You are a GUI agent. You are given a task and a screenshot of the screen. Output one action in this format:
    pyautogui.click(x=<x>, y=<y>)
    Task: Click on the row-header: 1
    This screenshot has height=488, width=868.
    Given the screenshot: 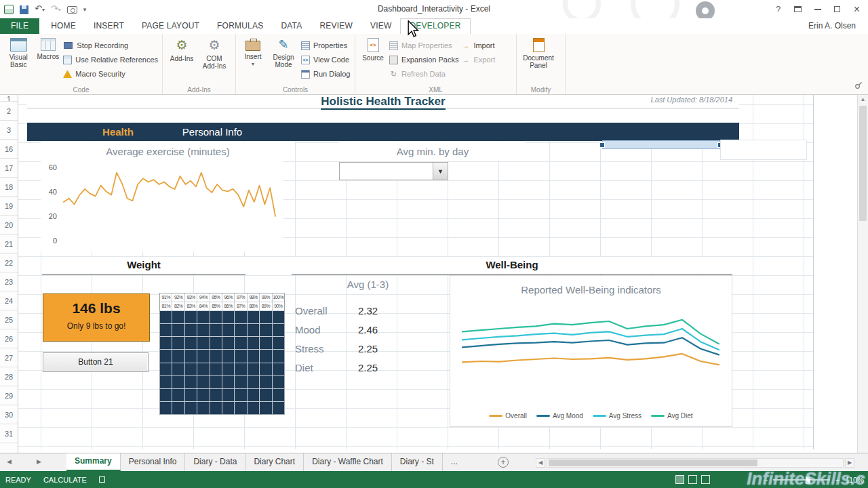 What is the action you would take?
    pyautogui.click(x=9, y=98)
    